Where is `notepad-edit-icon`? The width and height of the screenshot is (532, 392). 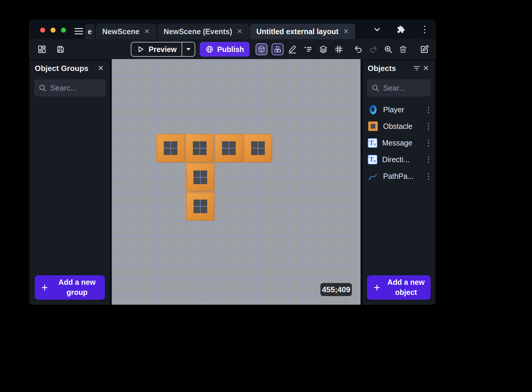
notepad-edit-icon is located at coordinates (424, 49).